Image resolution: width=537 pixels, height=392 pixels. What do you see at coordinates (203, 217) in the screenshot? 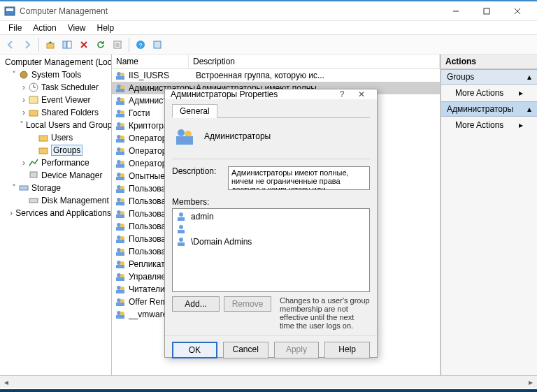
I see `member-name: admin` at bounding box center [203, 217].